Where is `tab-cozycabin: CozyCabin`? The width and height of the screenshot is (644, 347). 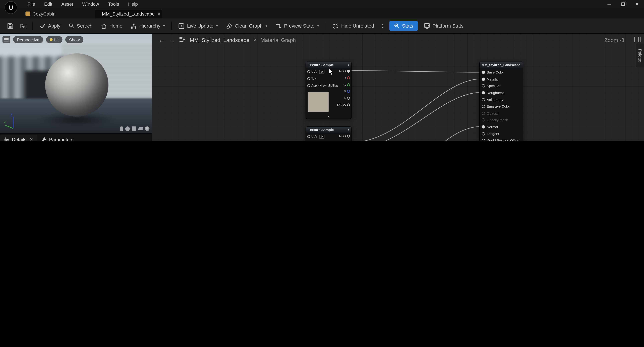
tab-cozycabin: CozyCabin is located at coordinates (40, 14).